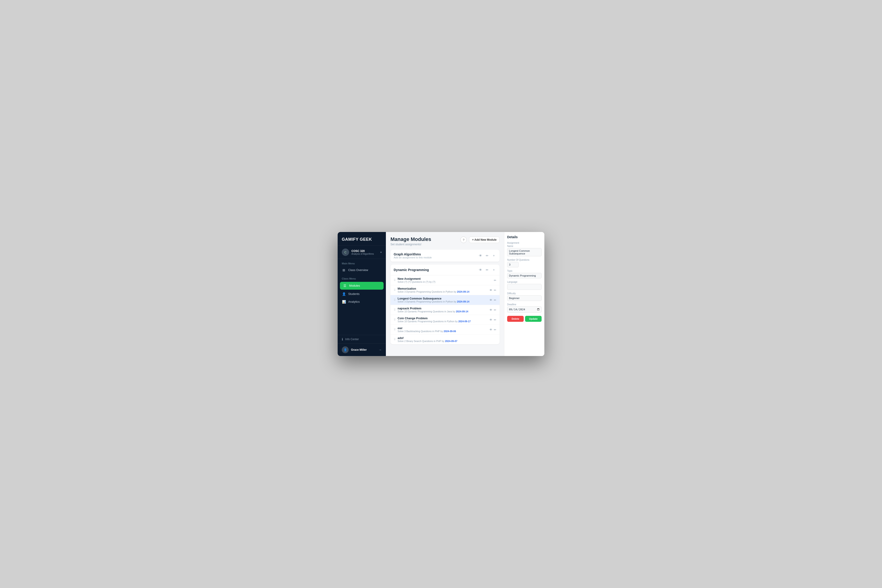  Describe the element at coordinates (495, 320) in the screenshot. I see `edit-coin-button: ✏` at that location.